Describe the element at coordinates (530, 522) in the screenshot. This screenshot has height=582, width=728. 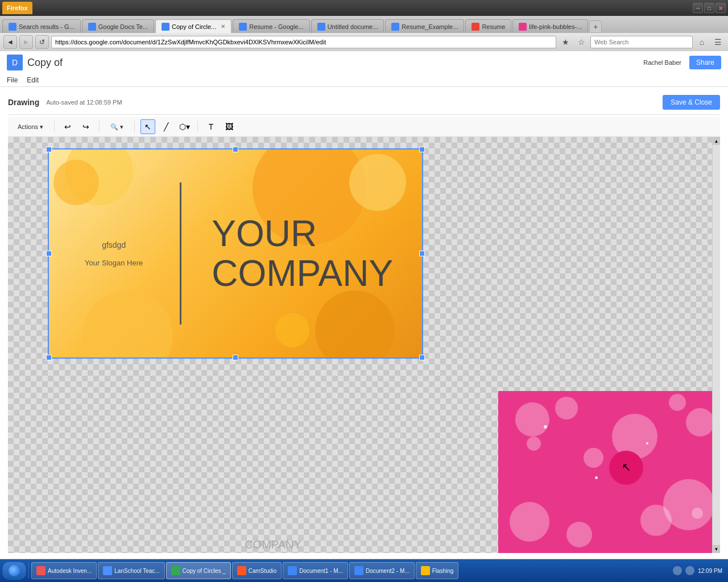
I see `wb8` at that location.